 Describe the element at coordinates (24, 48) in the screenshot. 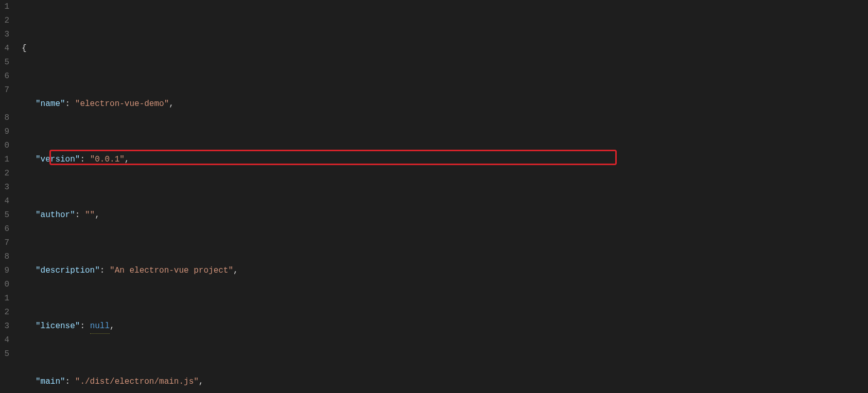

I see `brace-open: {` at that location.